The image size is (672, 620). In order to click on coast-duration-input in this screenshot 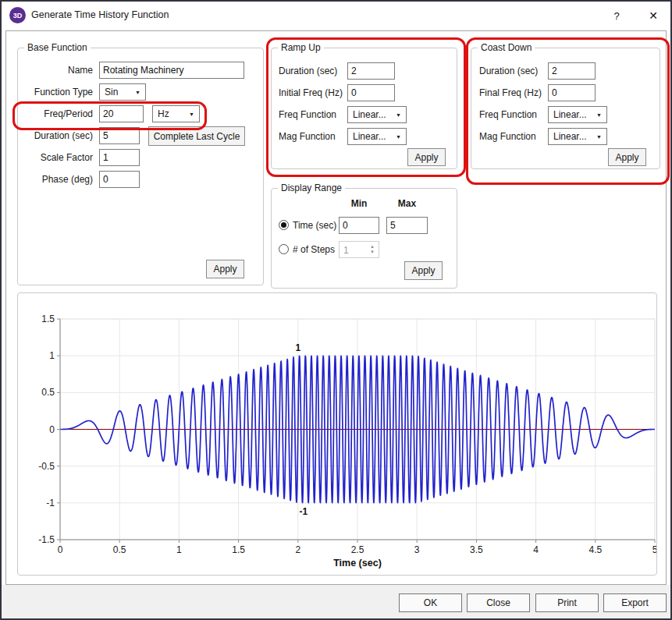, I will do `click(571, 71)`.